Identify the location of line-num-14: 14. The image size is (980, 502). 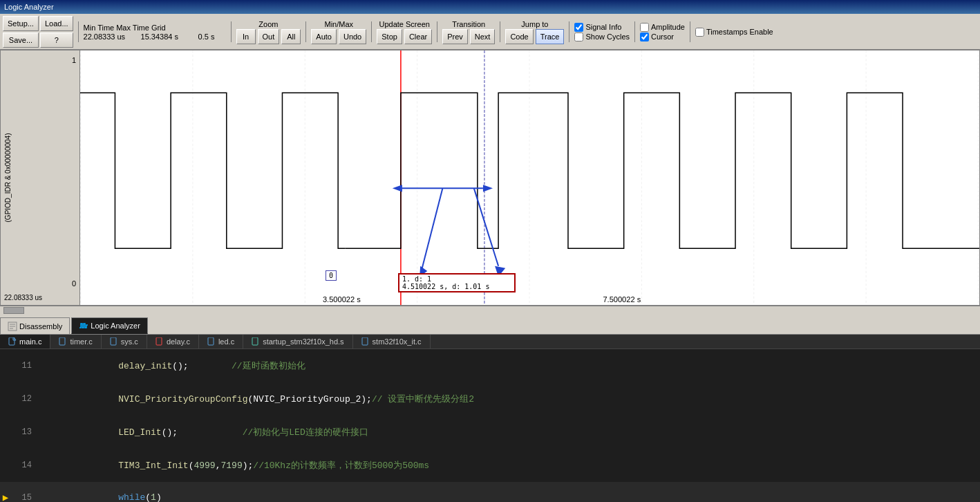
(27, 465).